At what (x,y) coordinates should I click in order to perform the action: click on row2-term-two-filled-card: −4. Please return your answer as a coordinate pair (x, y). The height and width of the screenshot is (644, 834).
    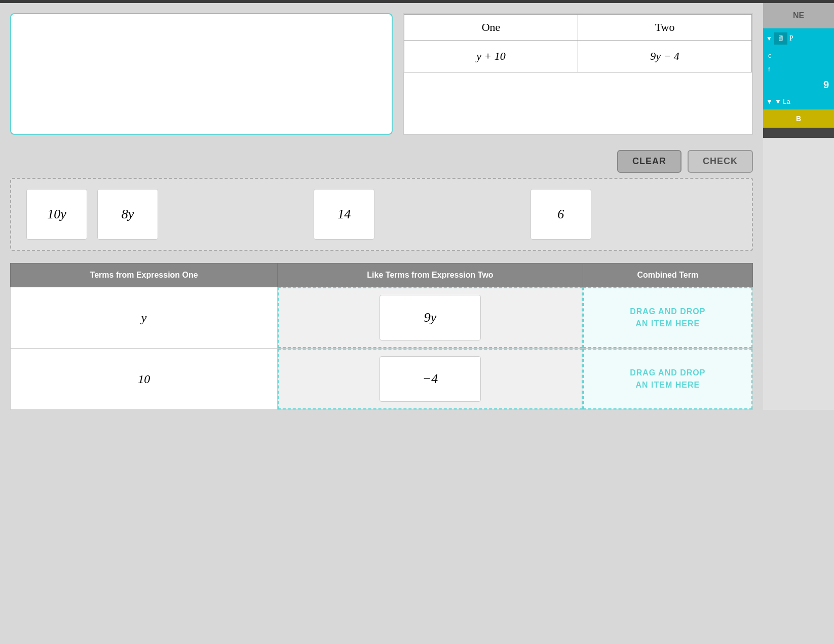
    Looking at the image, I should click on (430, 379).